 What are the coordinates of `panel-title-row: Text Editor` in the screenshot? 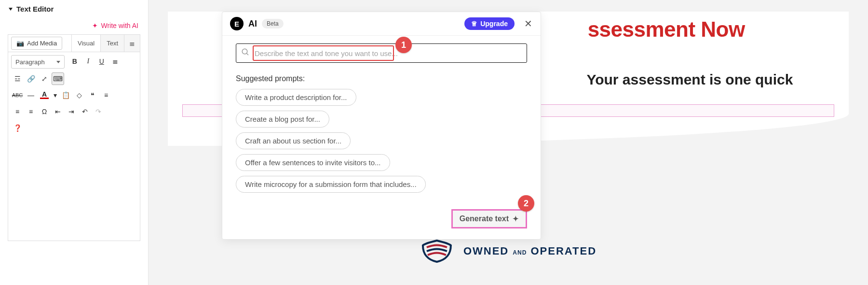 It's located at (74, 9).